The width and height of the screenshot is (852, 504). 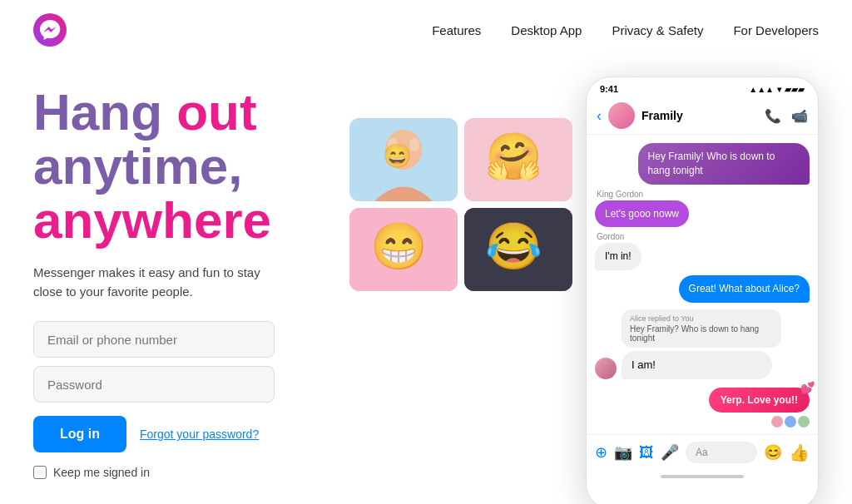 What do you see at coordinates (702, 87) in the screenshot?
I see `phone-status-bar: 9:41 ▲▲▲ ▾ ▰▰▰` at bounding box center [702, 87].